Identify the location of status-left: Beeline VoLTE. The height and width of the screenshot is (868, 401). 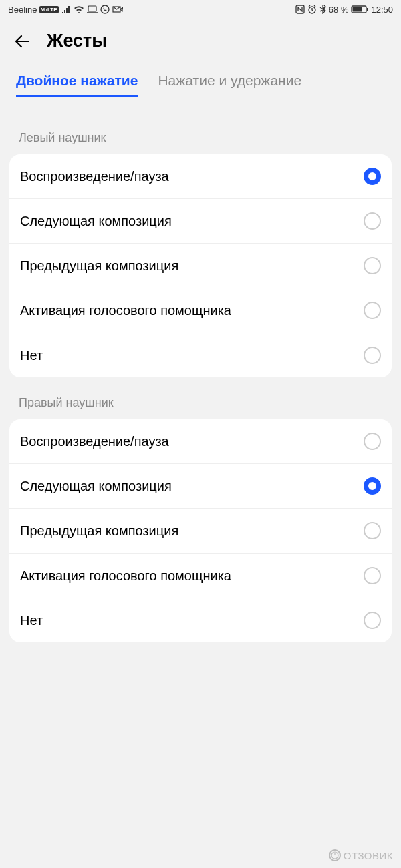
(65, 9).